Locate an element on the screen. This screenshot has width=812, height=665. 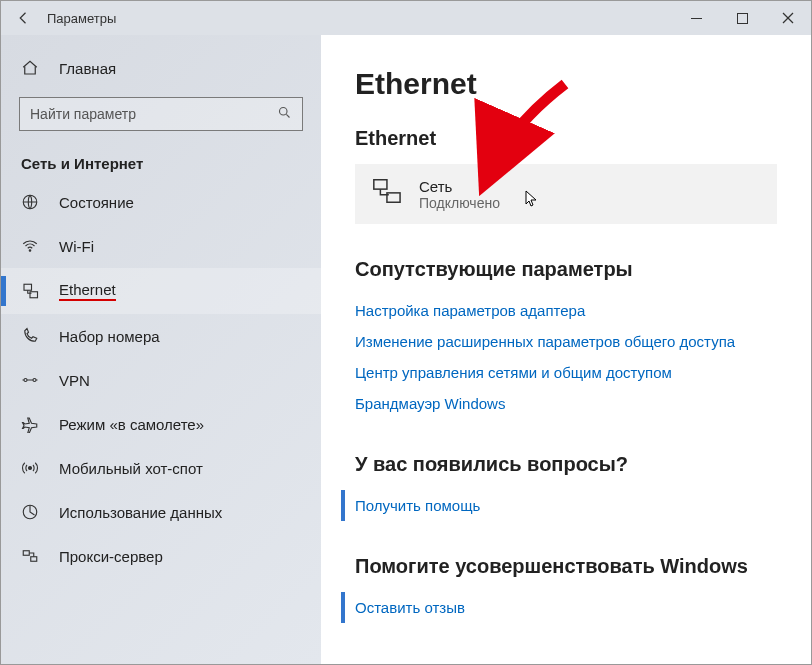
nav-label: Набор номера is located at coordinates (110, 336).